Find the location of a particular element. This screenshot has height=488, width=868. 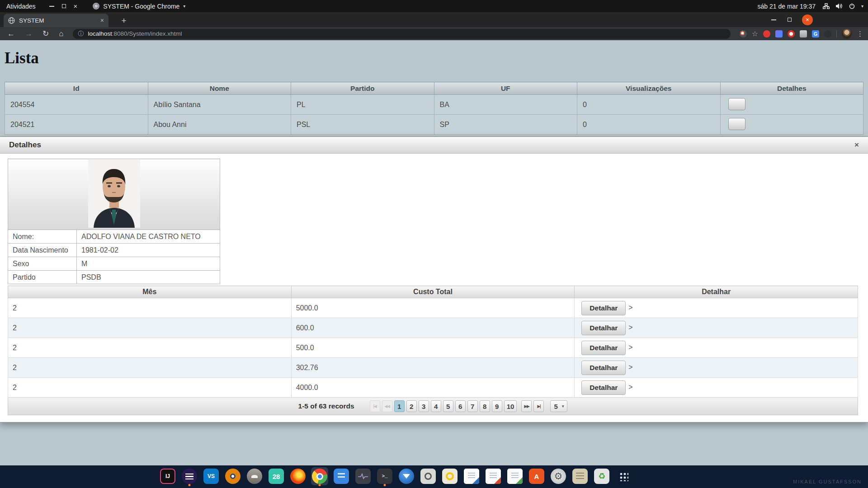

chrome-app-icon is located at coordinates (96, 6).